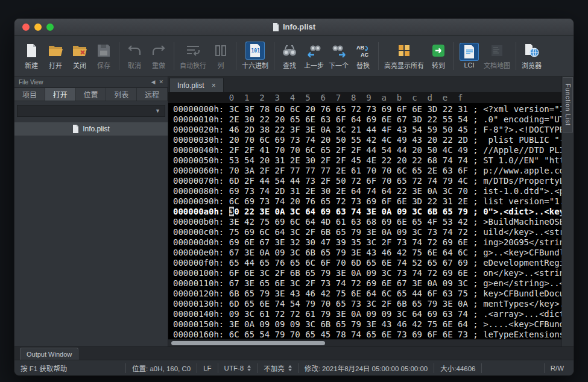 The image size is (588, 382). What do you see at coordinates (363, 55) in the screenshot?
I see `replace-button: ABAC 替换` at bounding box center [363, 55].